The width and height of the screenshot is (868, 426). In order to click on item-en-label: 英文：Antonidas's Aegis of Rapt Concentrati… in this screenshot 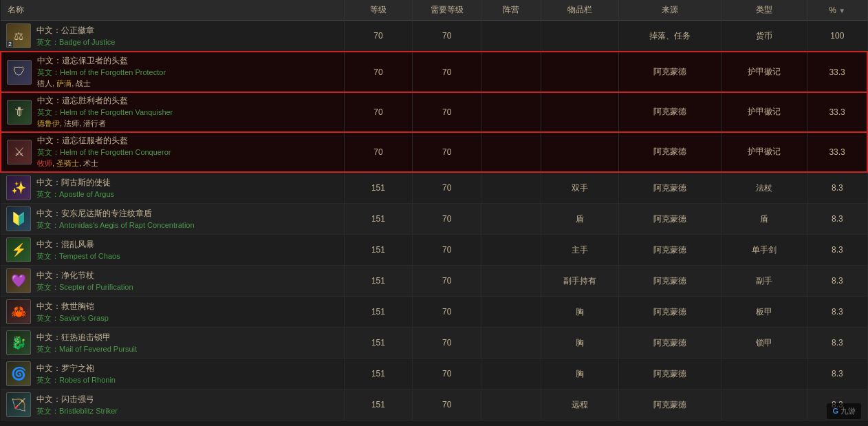, I will do `click(116, 226)`.